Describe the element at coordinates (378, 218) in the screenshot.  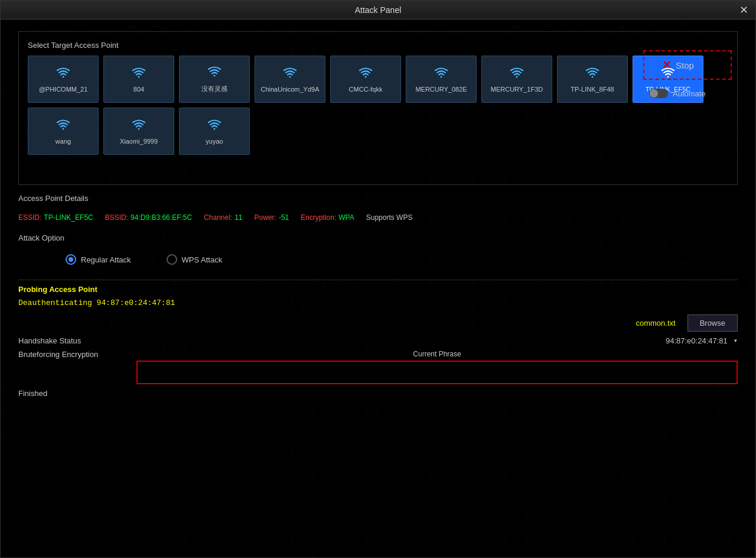
I see `details-row: ESSID: TP-LINK_EF5C BSSID: 94:D9:B3:66:E…` at that location.